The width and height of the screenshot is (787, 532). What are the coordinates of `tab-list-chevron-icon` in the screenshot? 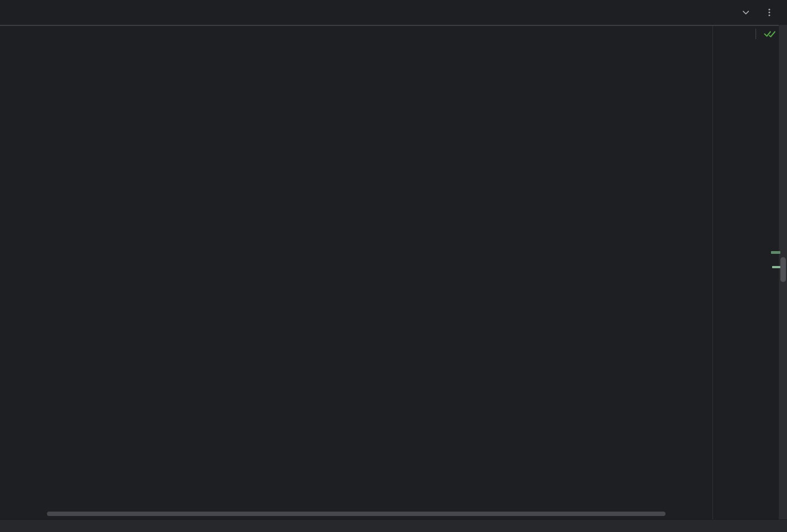 It's located at (746, 12).